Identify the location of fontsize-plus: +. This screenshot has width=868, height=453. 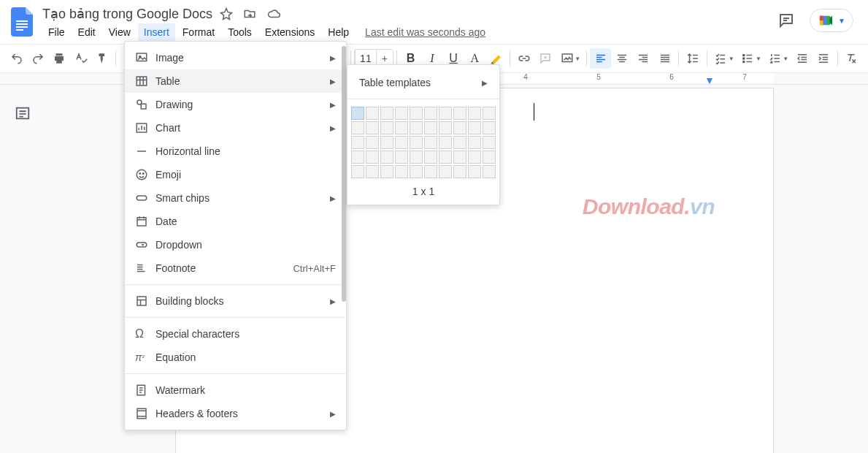
(385, 58).